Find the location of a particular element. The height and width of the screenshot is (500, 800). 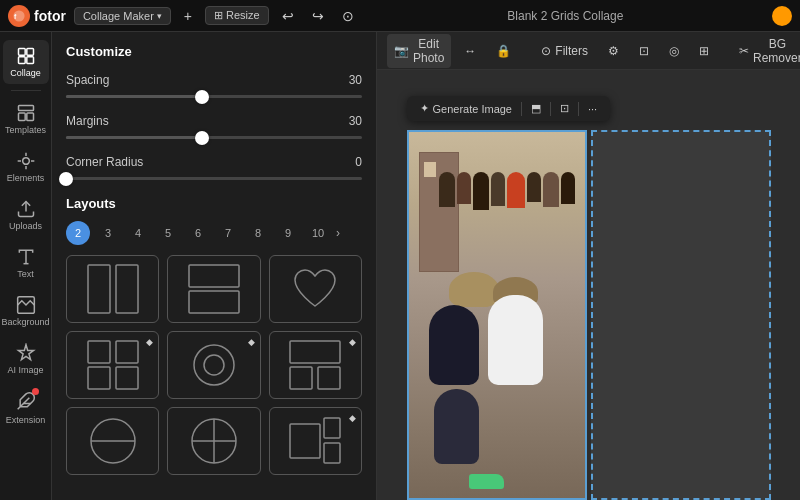

fit-btn: ↔ is located at coordinates (470, 51).